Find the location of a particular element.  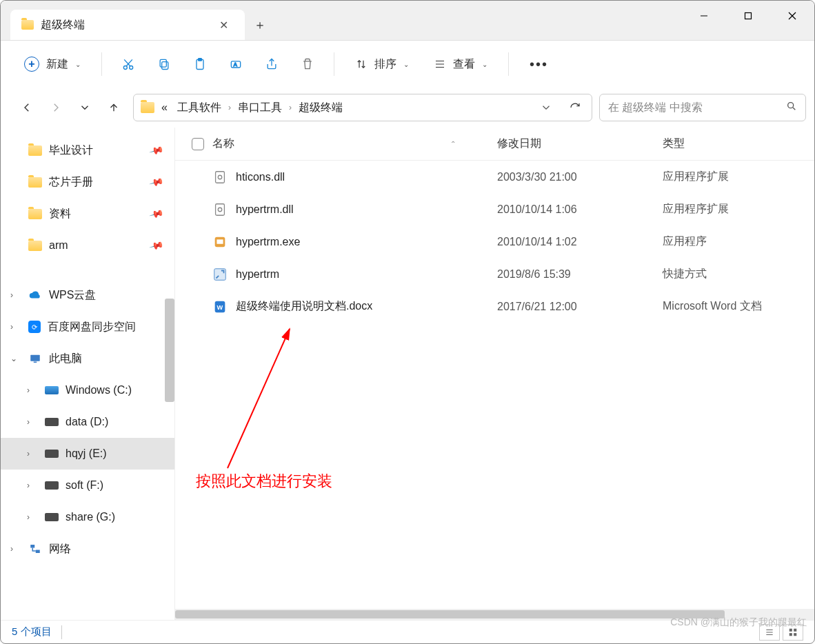

close-button is located at coordinates (792, 16).